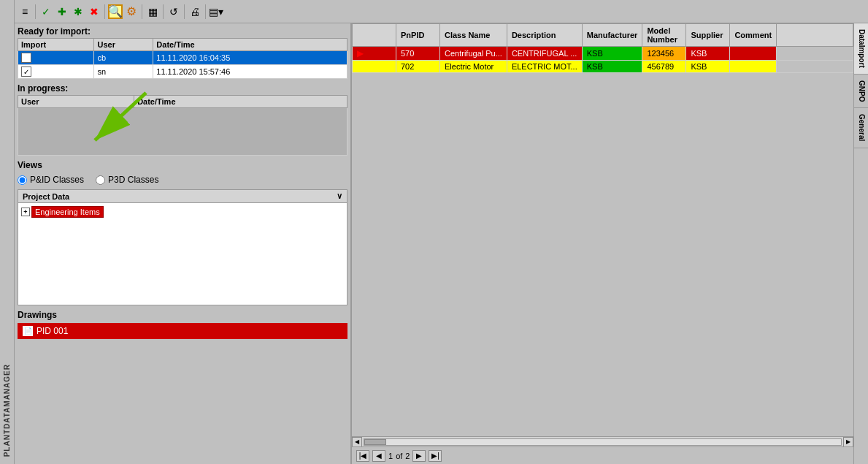 The height and width of the screenshot is (464, 868). What do you see at coordinates (603, 441) in the screenshot?
I see `horizontal-scrollbar: ◀ ▶` at bounding box center [603, 441].